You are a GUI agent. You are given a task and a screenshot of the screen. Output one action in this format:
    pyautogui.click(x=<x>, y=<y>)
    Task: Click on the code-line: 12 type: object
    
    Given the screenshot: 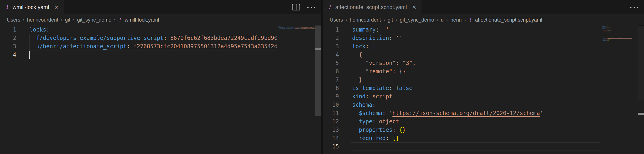 What is the action you would take?
    pyautogui.click(x=484, y=122)
    